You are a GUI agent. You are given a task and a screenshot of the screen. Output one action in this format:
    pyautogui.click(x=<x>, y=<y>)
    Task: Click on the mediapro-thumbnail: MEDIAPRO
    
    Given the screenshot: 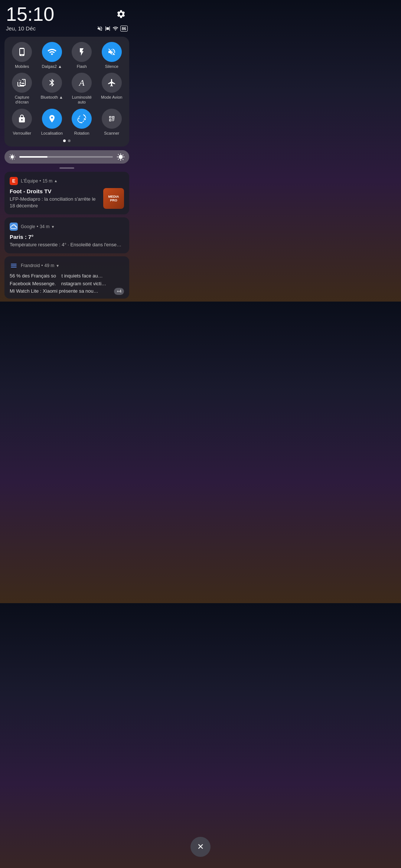 What is the action you would take?
    pyautogui.click(x=114, y=198)
    